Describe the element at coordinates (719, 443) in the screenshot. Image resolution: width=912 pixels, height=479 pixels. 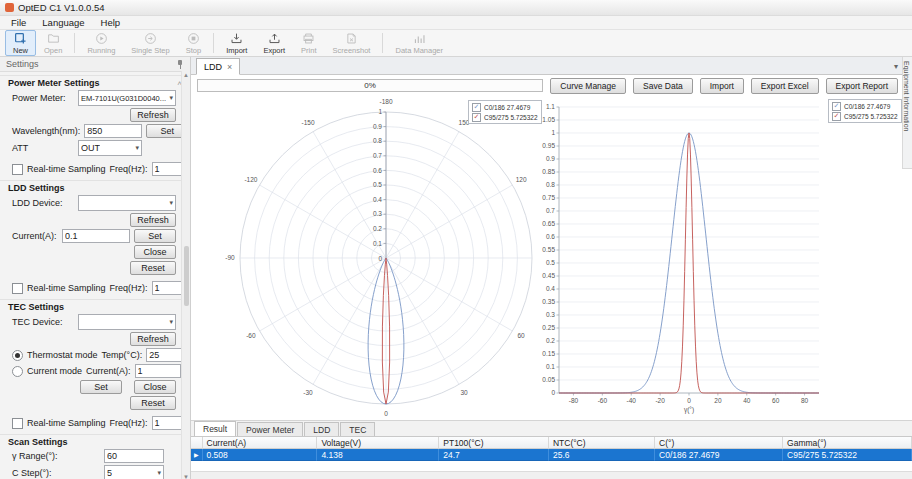
I see `column-header: C(°)` at that location.